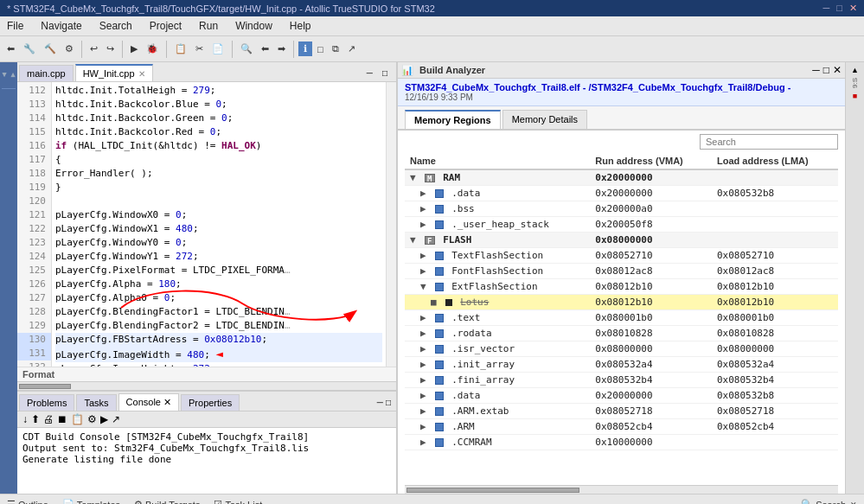  Describe the element at coordinates (391, 225) in the screenshot. I see `code-vscroll` at that location.